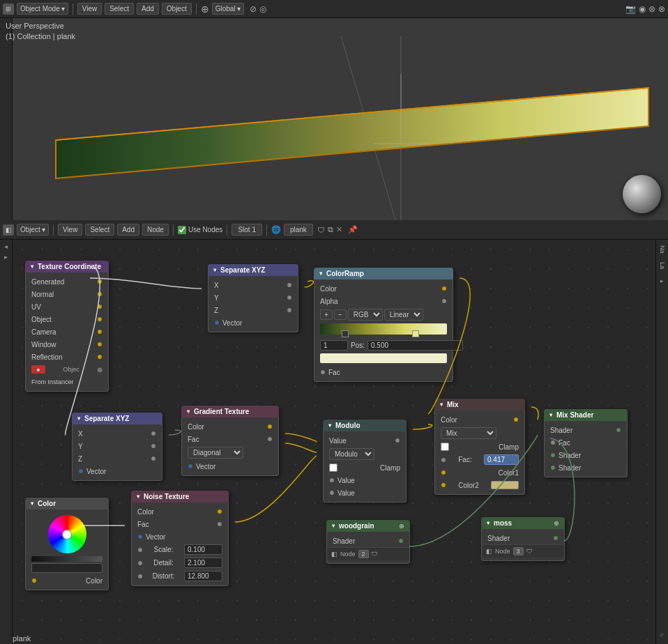 The width and height of the screenshot is (668, 644). I want to click on node-noise-texture: ▾ Noise Texture Color Fac Vector, so click(180, 538).